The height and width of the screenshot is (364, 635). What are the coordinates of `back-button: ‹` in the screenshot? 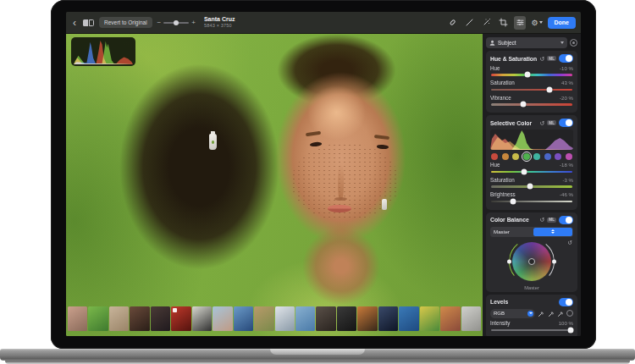 It's located at (75, 23).